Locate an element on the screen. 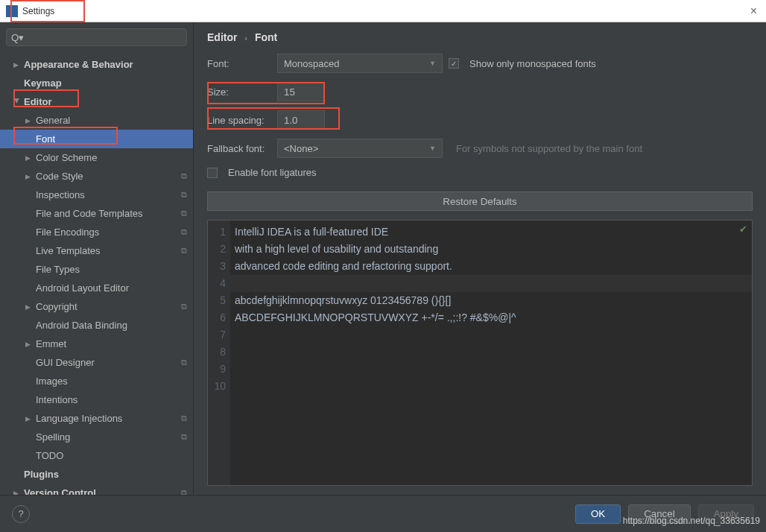  size-label: Size: is located at coordinates (239, 92).